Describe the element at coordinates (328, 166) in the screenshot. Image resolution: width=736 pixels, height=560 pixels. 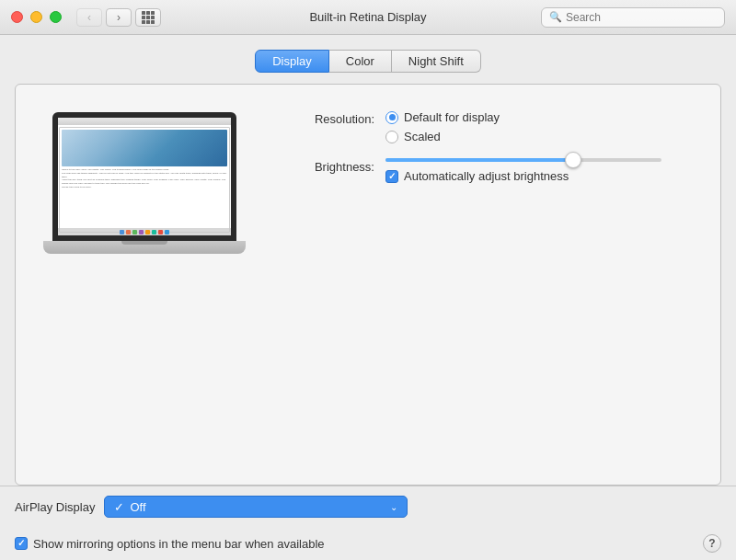
I see `brightness-label: Brightness:` at that location.